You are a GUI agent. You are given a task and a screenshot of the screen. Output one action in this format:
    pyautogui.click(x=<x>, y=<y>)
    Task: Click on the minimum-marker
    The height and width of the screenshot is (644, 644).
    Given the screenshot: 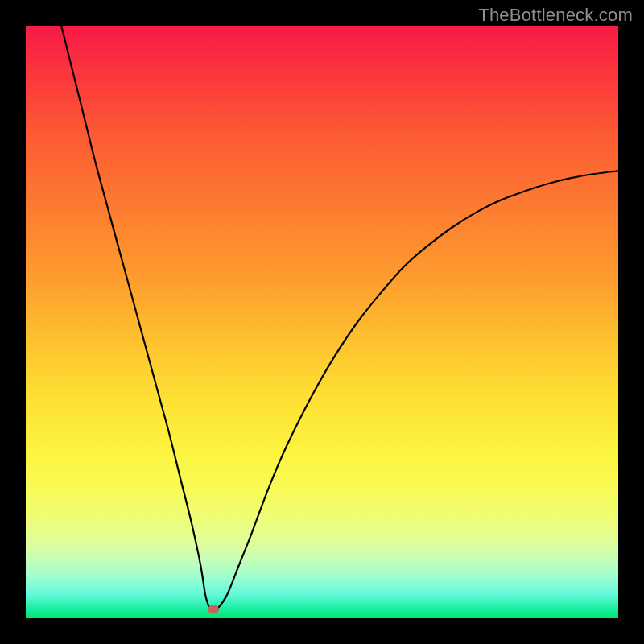 What is the action you would take?
    pyautogui.click(x=213, y=609)
    